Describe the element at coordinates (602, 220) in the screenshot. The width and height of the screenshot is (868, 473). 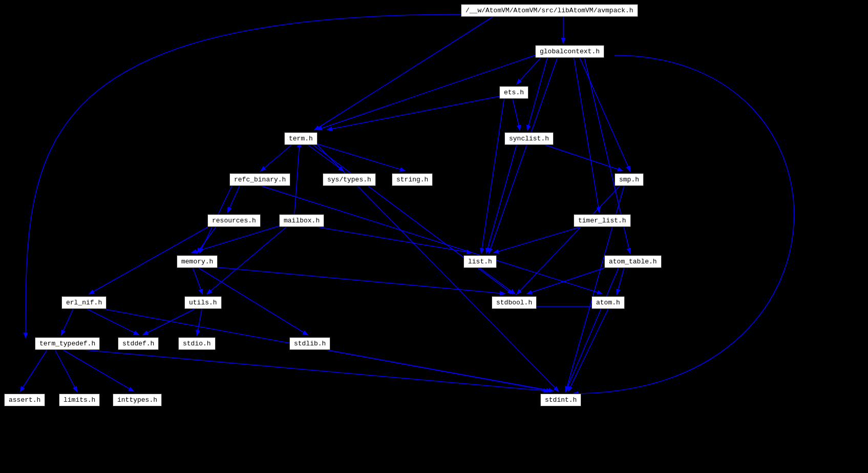
I see `node-timer-list: timer_list.h` at that location.